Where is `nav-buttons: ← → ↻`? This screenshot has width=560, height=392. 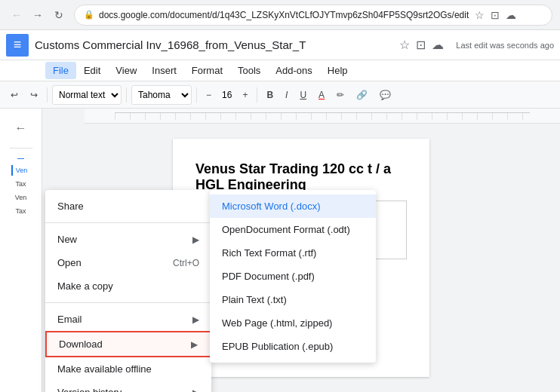
nav-buttons: ← → ↻ is located at coordinates (38, 15).